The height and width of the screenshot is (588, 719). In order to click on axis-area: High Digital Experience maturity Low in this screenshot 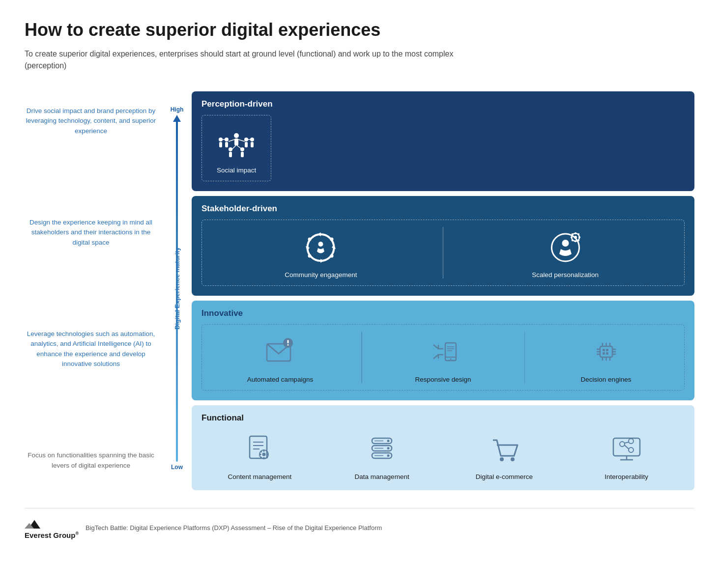, I will do `click(177, 291)`.